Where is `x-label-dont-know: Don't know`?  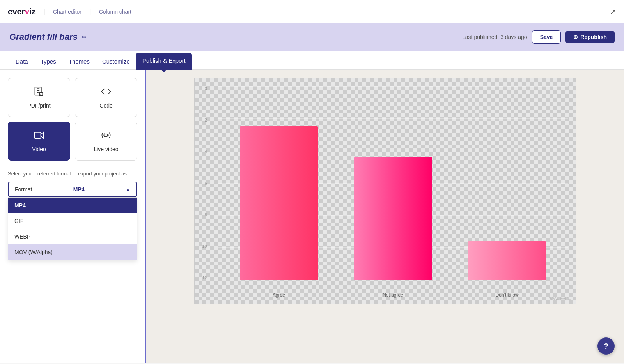
x-label-dont-know: Don't know is located at coordinates (507, 295).